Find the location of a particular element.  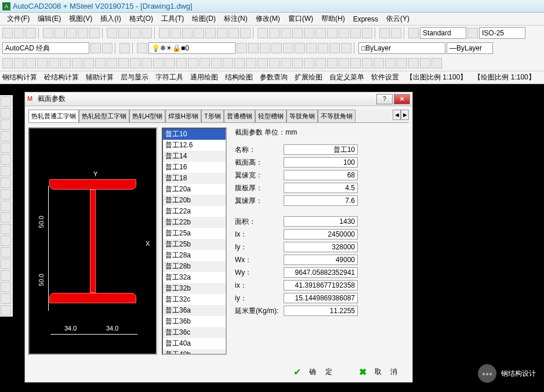

menu-insert: 插入(I) is located at coordinates (110, 19).